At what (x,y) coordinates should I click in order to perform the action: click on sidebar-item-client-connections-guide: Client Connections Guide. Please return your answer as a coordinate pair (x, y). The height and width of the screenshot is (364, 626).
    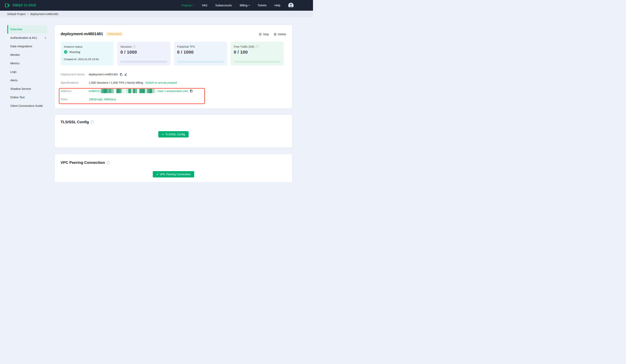
    Looking at the image, I should click on (27, 106).